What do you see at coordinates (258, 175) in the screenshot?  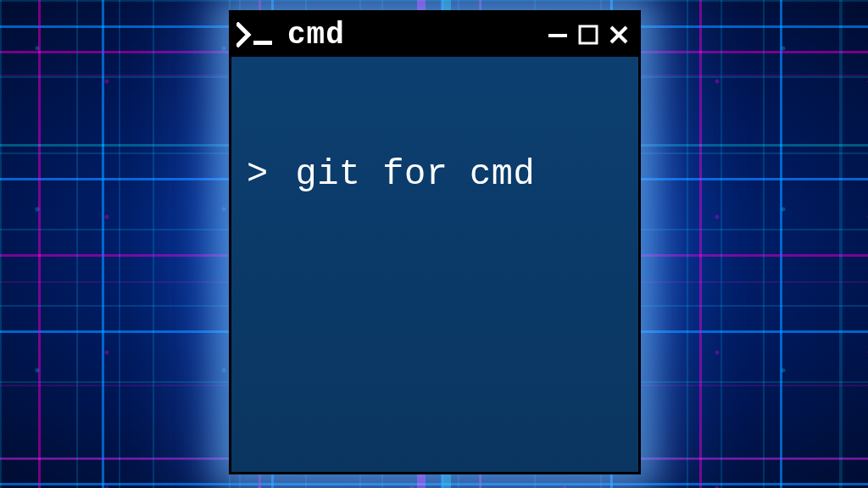 I see `prompt-symbol: >` at bounding box center [258, 175].